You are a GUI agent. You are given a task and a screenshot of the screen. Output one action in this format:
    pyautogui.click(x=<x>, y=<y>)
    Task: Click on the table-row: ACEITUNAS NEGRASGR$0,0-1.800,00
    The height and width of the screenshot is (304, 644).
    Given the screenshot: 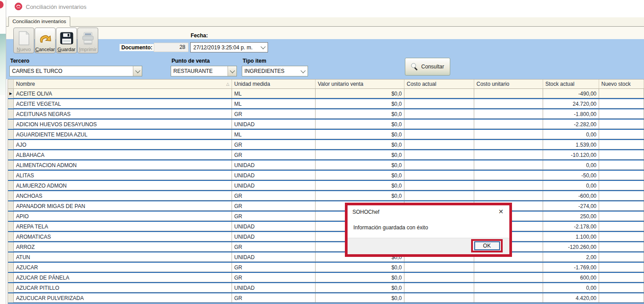 What is the action you would take?
    pyautogui.click(x=326, y=115)
    